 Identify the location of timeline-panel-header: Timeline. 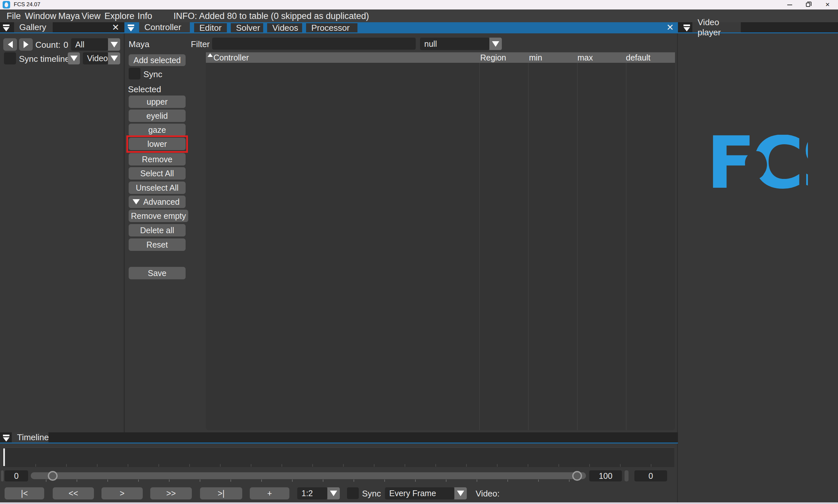
(339, 438).